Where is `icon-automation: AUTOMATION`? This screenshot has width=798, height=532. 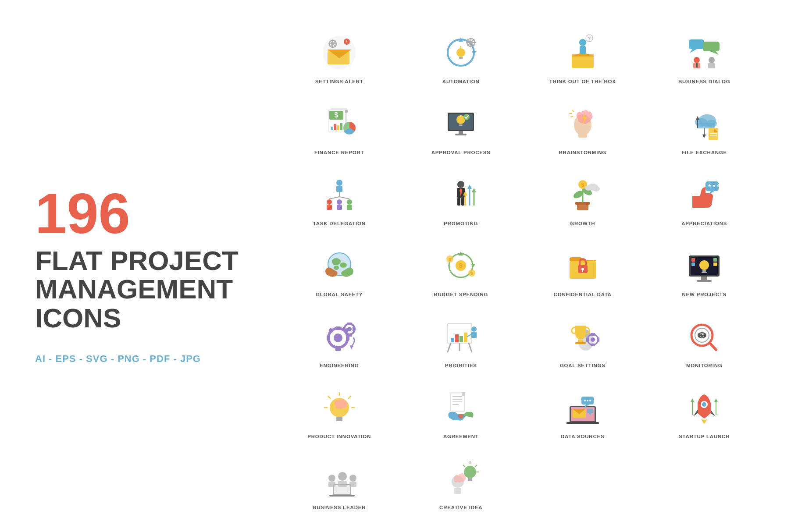
icon-automation: AUTOMATION is located at coordinates (461, 57).